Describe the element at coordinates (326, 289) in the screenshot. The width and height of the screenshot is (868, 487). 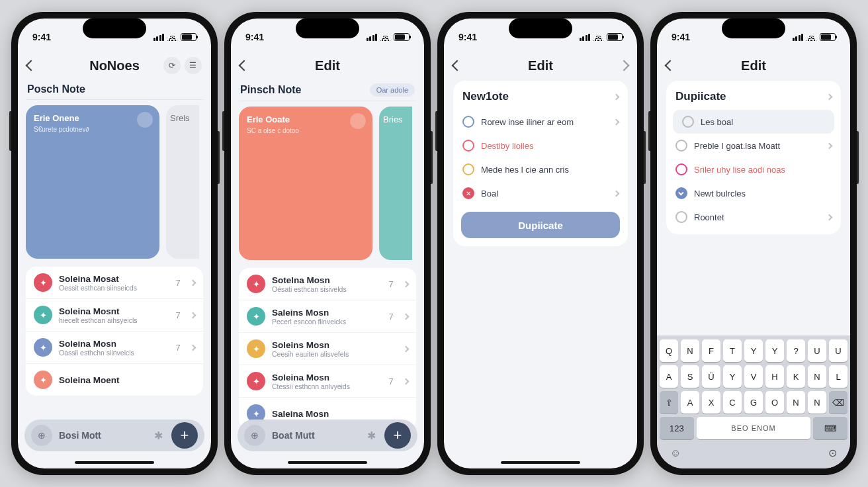
I see `row-sub: Oésati esthcan sisivelds` at that location.